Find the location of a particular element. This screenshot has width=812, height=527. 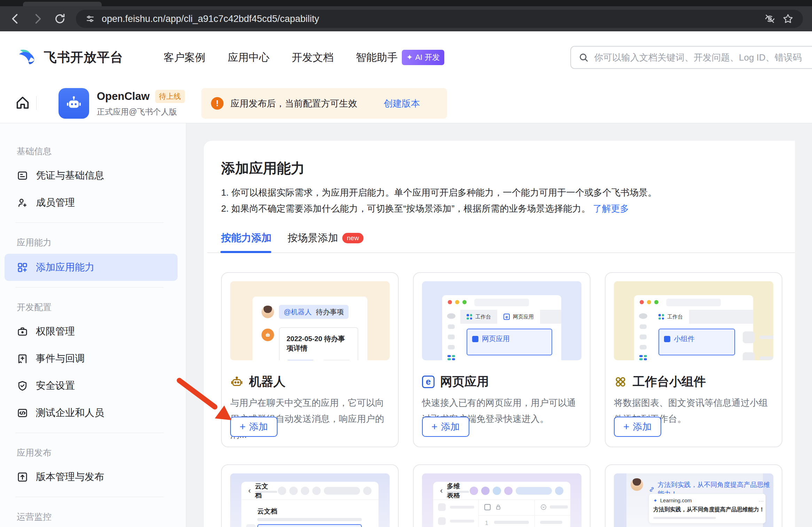

tabs: 按能力添加 按场景添加 new is located at coordinates (292, 238).